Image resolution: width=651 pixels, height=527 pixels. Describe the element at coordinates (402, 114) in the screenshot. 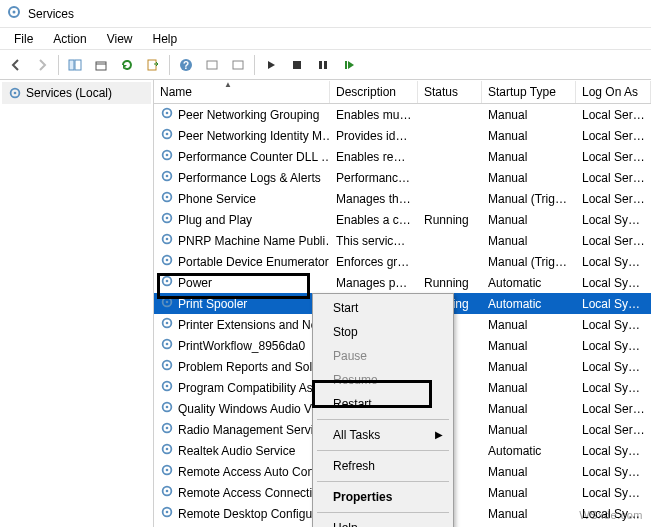

I see `service-row: Peer Networking GroupingEnables mul…Manu…` at that location.